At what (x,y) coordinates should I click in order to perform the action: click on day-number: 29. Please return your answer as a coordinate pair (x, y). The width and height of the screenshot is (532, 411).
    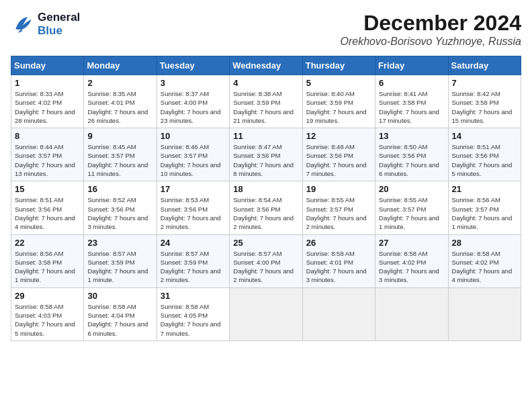
    Looking at the image, I should click on (47, 295).